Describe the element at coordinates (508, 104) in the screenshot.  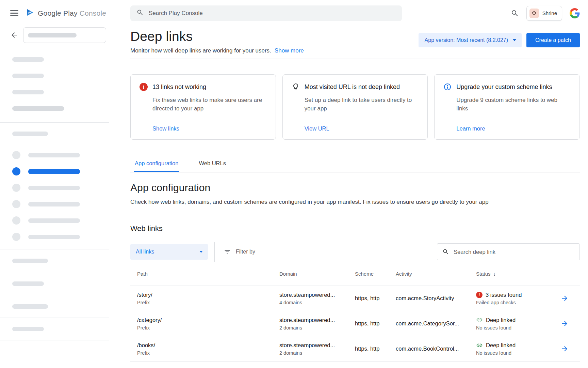
I see `card-body: Upgrade 9 custom scheme links to web lin…` at that location.